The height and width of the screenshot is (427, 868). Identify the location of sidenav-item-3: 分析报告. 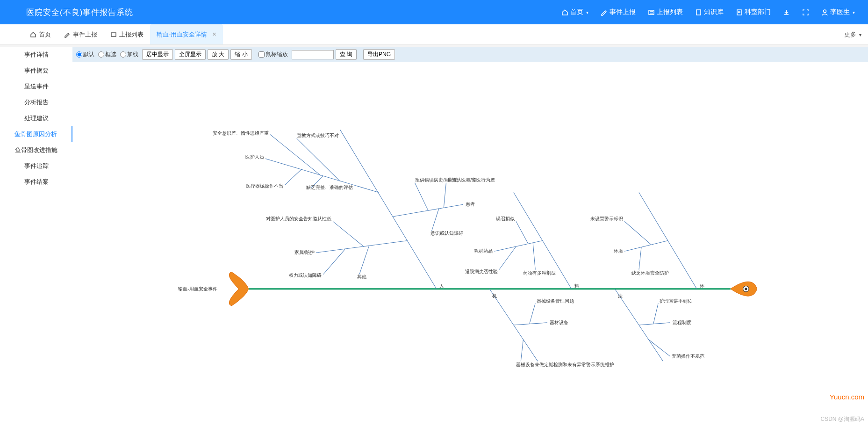
(36, 102).